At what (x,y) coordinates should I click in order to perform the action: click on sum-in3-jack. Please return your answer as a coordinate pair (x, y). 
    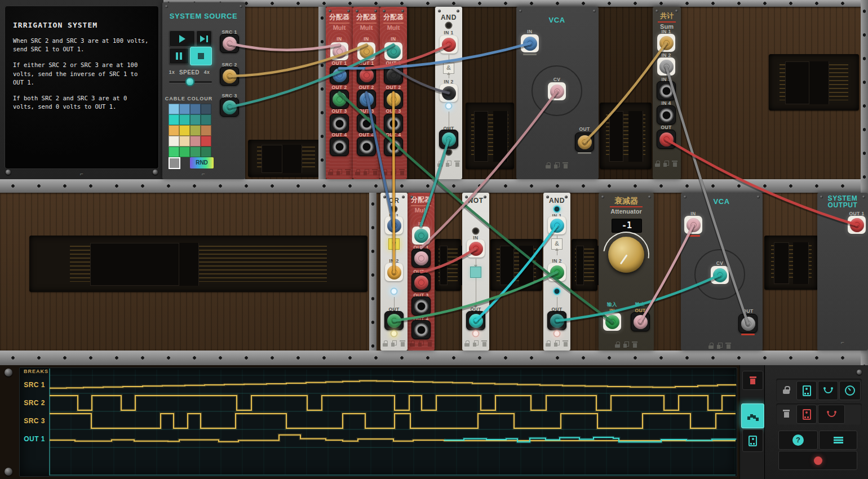
    Looking at the image, I should click on (666, 91).